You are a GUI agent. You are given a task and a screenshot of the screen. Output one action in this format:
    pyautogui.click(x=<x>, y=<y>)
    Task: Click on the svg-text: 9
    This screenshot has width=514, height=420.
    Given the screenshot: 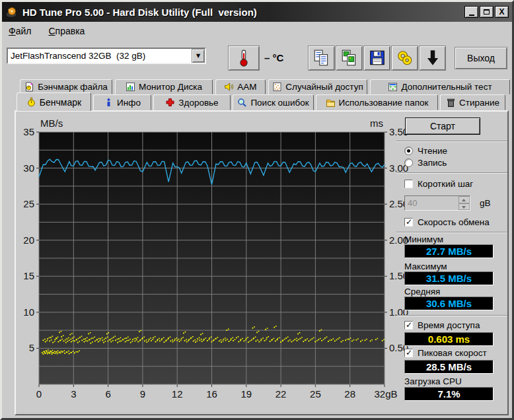 What is the action you would take?
    pyautogui.click(x=143, y=394)
    